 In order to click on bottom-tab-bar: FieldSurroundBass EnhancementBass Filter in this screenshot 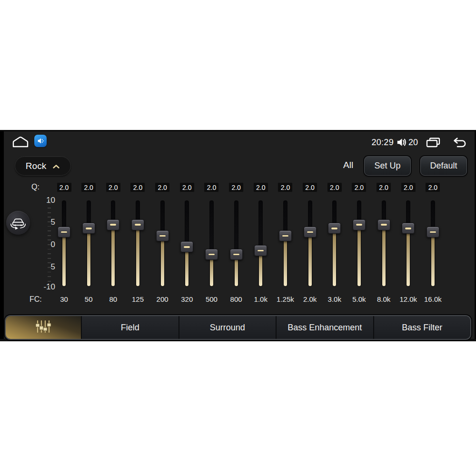, I will do `click(238, 327)`.